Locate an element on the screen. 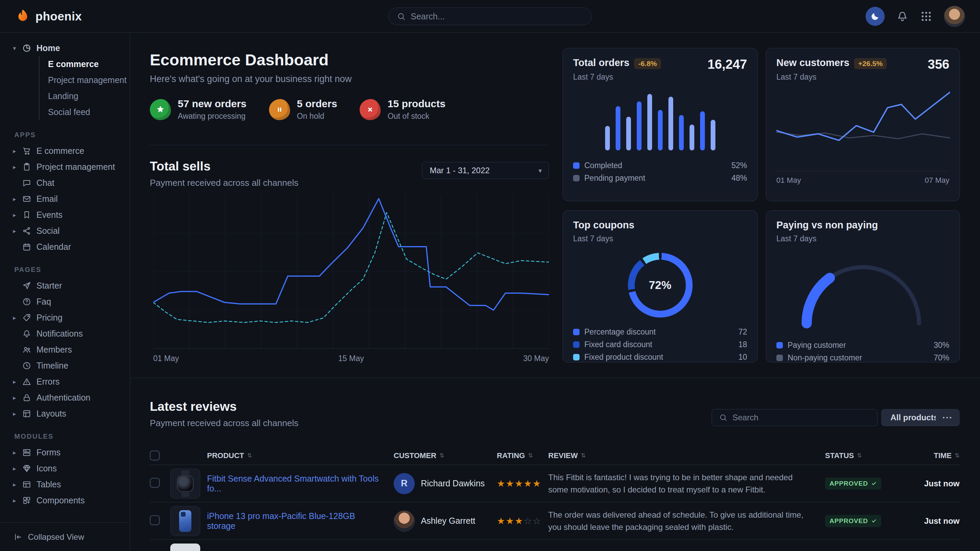 The height and width of the screenshot is (551, 980). sidebar-item-faq: Faq is located at coordinates (65, 302).